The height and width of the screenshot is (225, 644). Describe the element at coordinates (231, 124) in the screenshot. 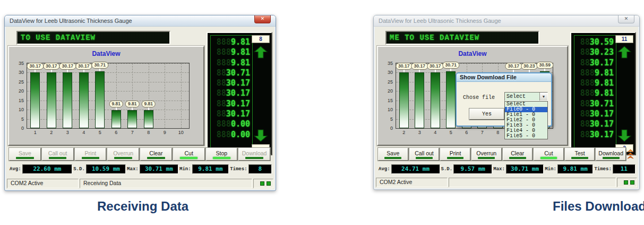

I see `led-row: 8880.00` at that location.